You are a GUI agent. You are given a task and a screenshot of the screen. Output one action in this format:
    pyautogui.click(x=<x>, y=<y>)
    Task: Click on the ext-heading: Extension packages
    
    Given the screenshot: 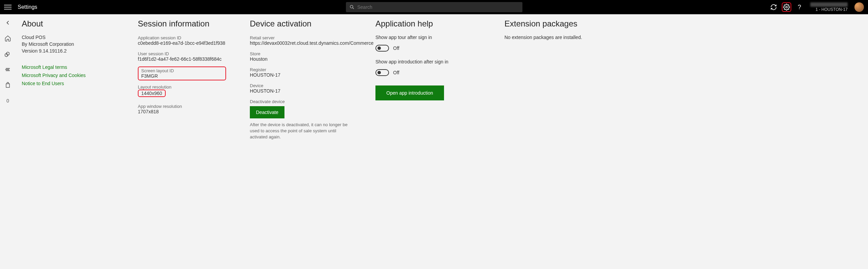 What is the action you would take?
    pyautogui.click(x=547, y=24)
    